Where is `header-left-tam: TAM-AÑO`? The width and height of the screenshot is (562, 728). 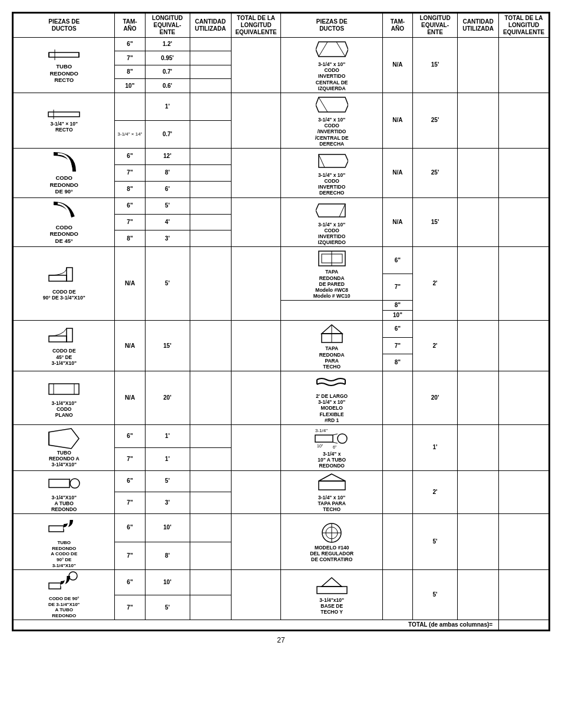
header-left-tam: TAM-AÑO is located at coordinates (130, 26).